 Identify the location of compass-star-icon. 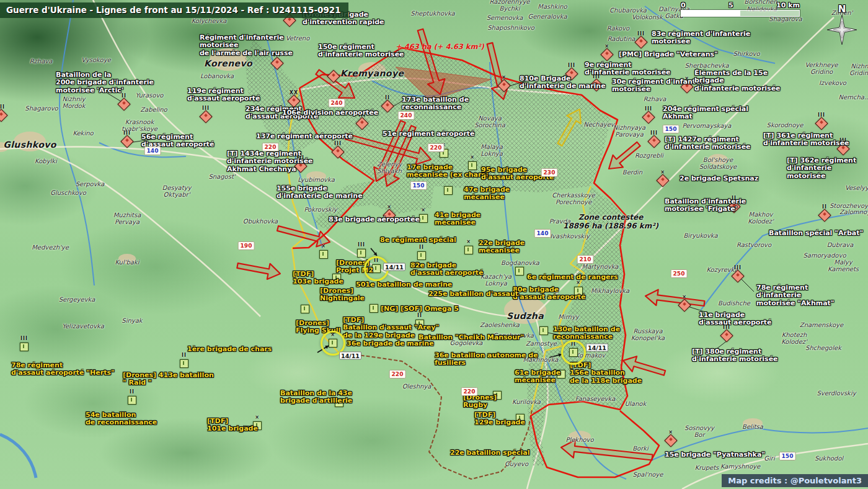
(842, 30).